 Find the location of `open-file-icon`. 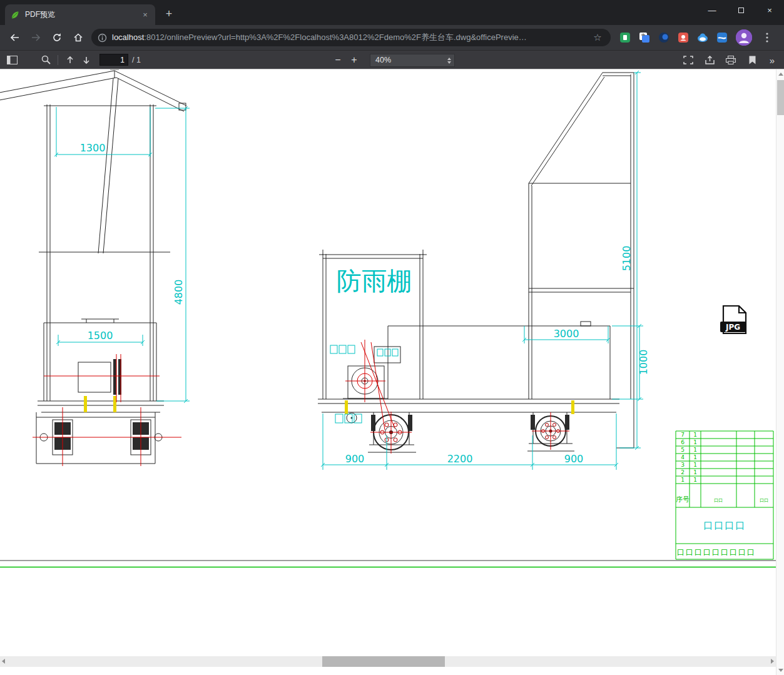

open-file-icon is located at coordinates (710, 60).